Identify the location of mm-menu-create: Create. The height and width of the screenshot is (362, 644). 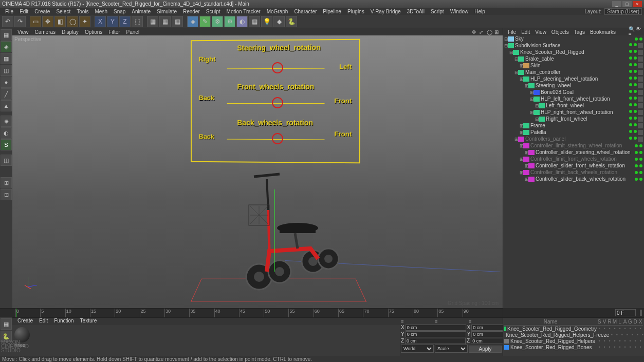
(25, 321).